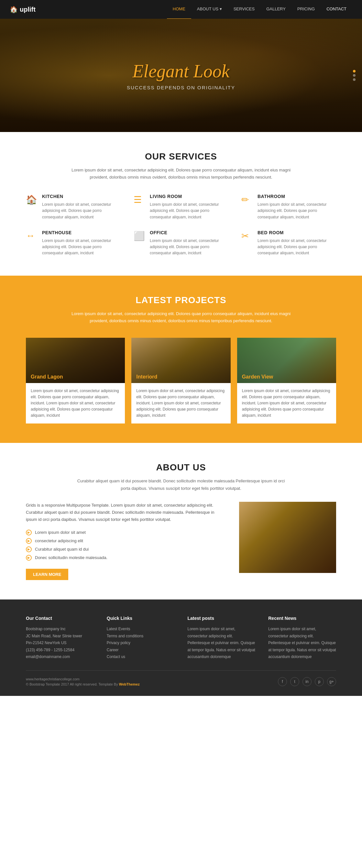 The height and width of the screenshot is (868, 362). I want to click on nav-item-contact: CONTACT, so click(336, 10).